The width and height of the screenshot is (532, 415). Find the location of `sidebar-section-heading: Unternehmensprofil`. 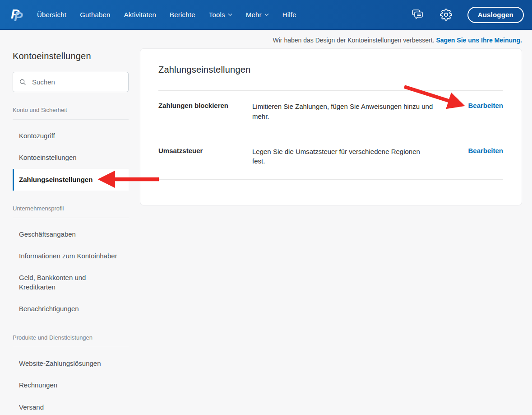

sidebar-section-heading: Unternehmensprofil is located at coordinates (70, 211).